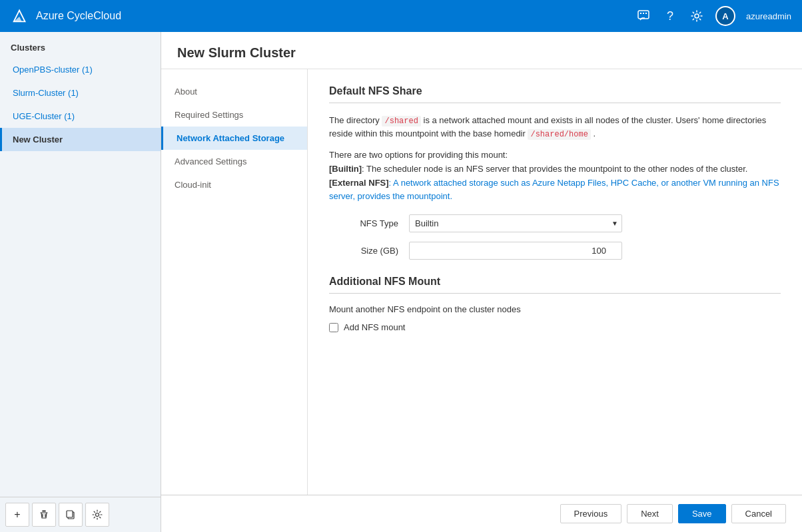 This screenshot has width=802, height=532. I want to click on page-header: New Slurm Cluster, so click(482, 51).